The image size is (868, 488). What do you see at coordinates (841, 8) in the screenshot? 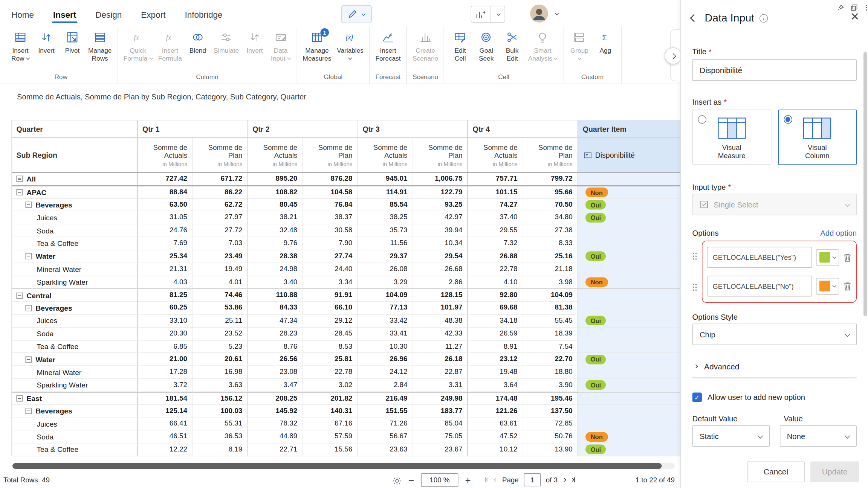
I see `pin-icon` at bounding box center [841, 8].